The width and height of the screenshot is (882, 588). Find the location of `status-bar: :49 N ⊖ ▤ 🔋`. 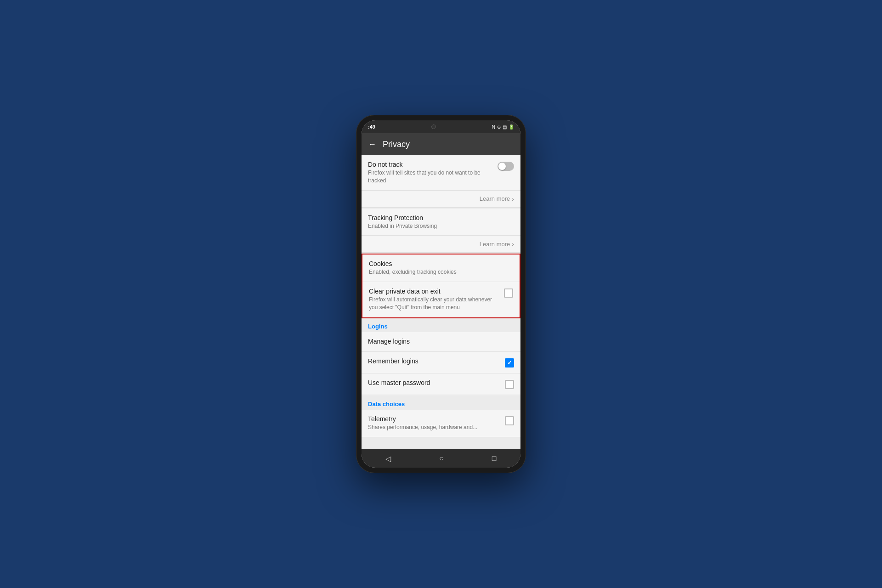

status-bar: :49 N ⊖ ▤ 🔋 is located at coordinates (441, 127).